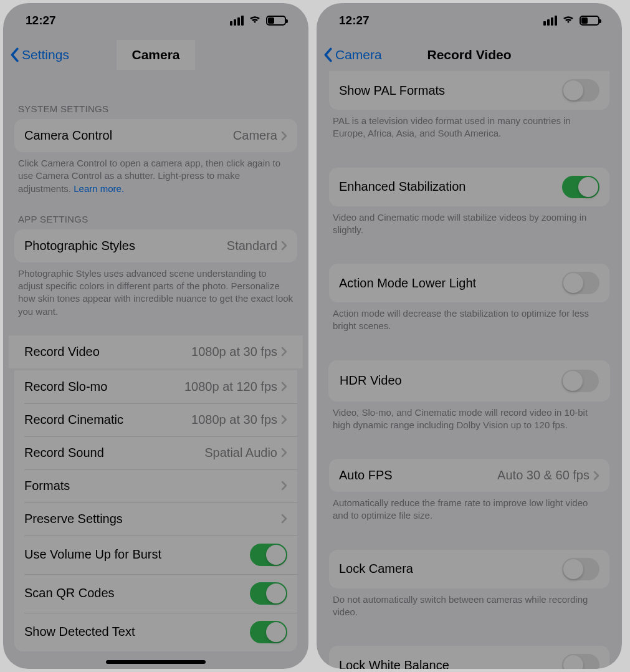 The image size is (630, 672). What do you see at coordinates (156, 55) in the screenshot?
I see `page-title: Camera` at bounding box center [156, 55].